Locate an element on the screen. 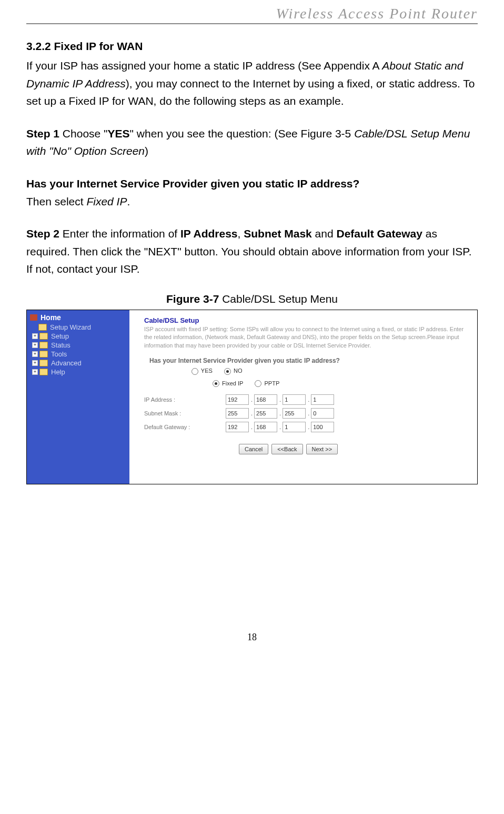 This screenshot has height=814, width=504. sidebar-item-label: Advanced is located at coordinates (66, 363).